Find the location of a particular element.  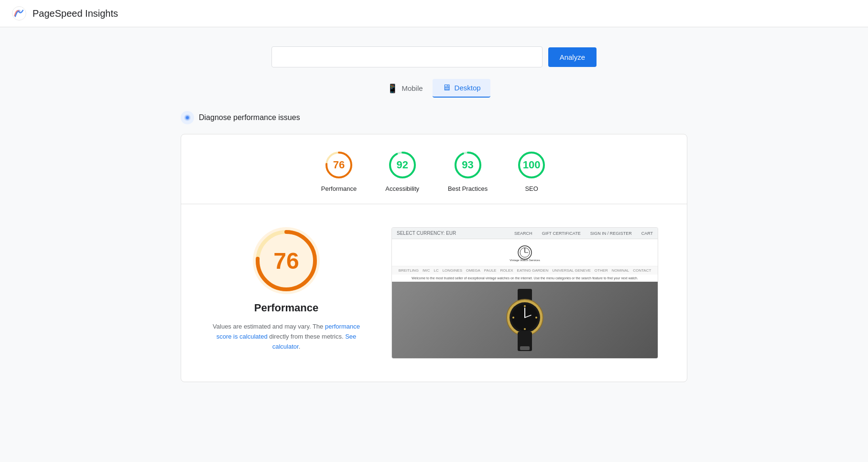

score-circle: 92 is located at coordinates (402, 165).